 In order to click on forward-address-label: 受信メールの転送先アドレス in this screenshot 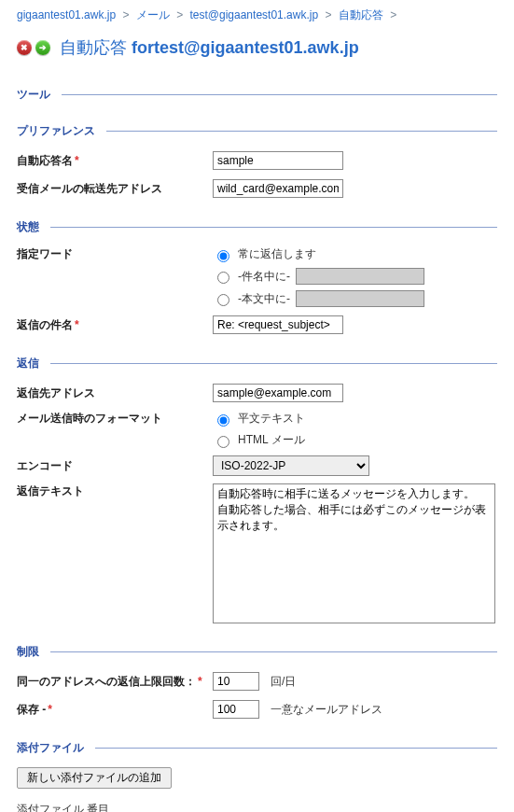, I will do `click(115, 189)`.